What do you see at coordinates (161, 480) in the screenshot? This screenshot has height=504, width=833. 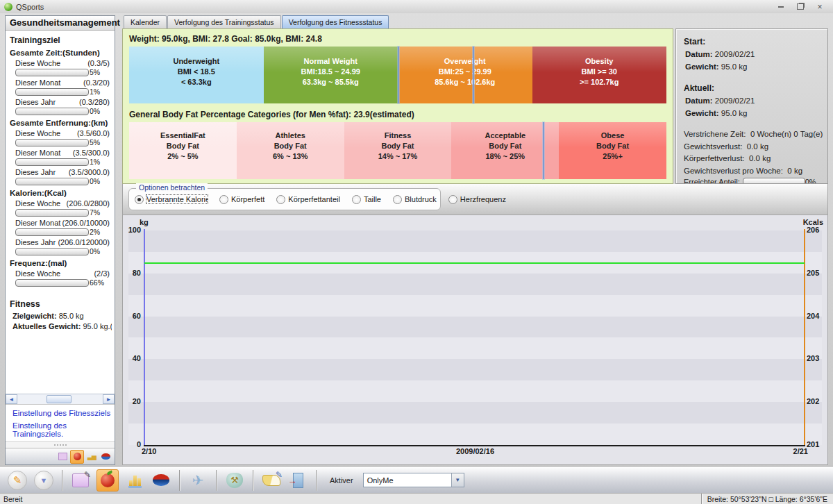 I see `training-helmet-icon` at bounding box center [161, 480].